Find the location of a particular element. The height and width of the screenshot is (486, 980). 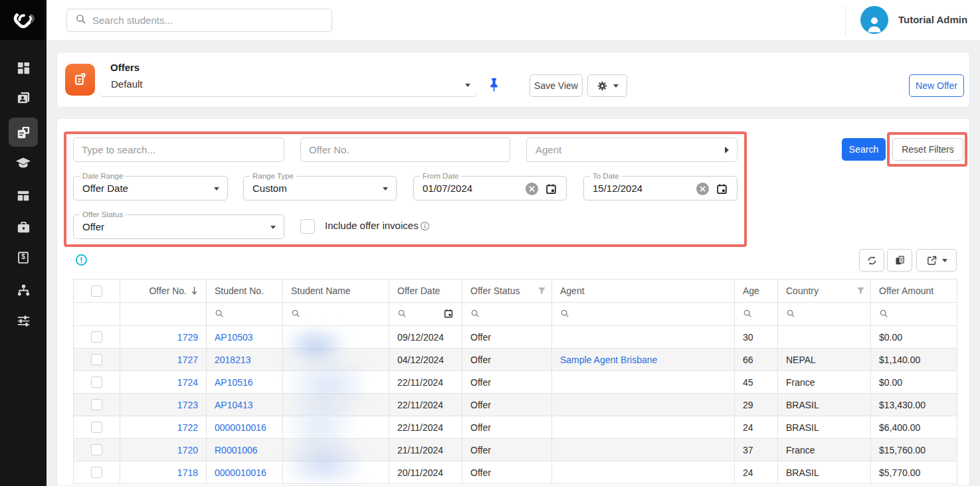

table-row: 1720 R0001006 21/11/2024 Offer 37 France… is located at coordinates (516, 450).